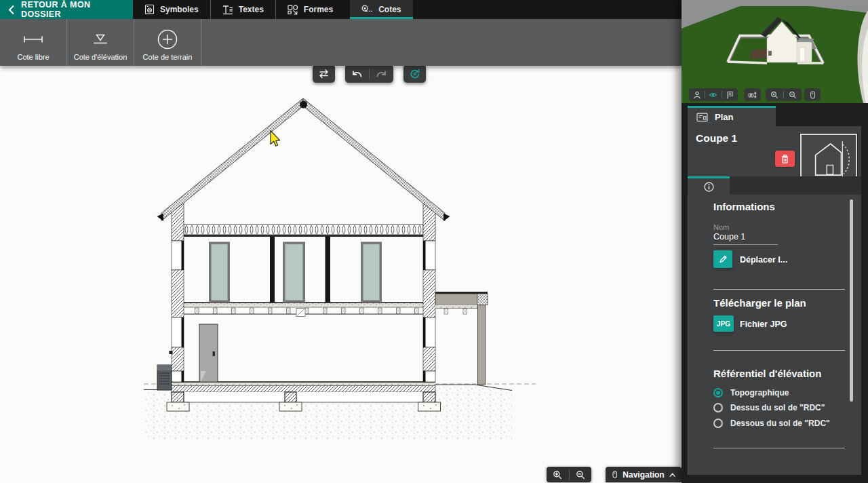 Image resolution: width=868 pixels, height=483 pixels. What do you see at coordinates (311, 9) in the screenshot?
I see `tab-formes: Formes` at bounding box center [311, 9].